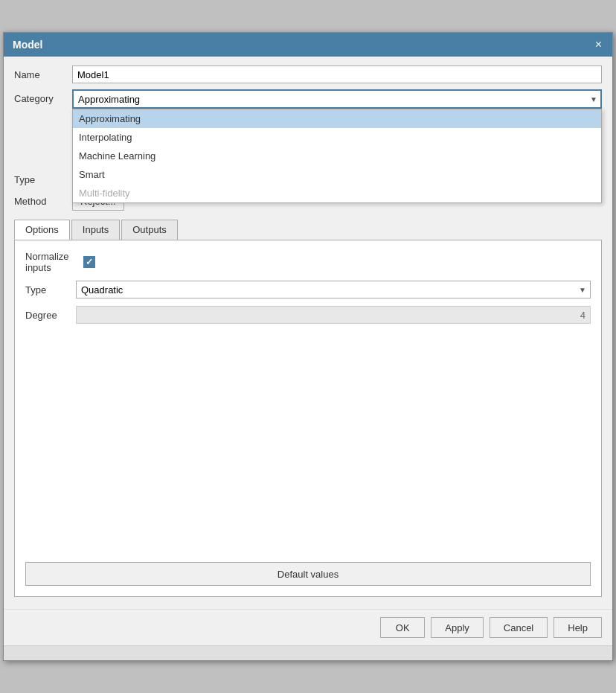 The width and height of the screenshot is (616, 693). What do you see at coordinates (519, 627) in the screenshot?
I see `cancel-button: Cancel` at bounding box center [519, 627].